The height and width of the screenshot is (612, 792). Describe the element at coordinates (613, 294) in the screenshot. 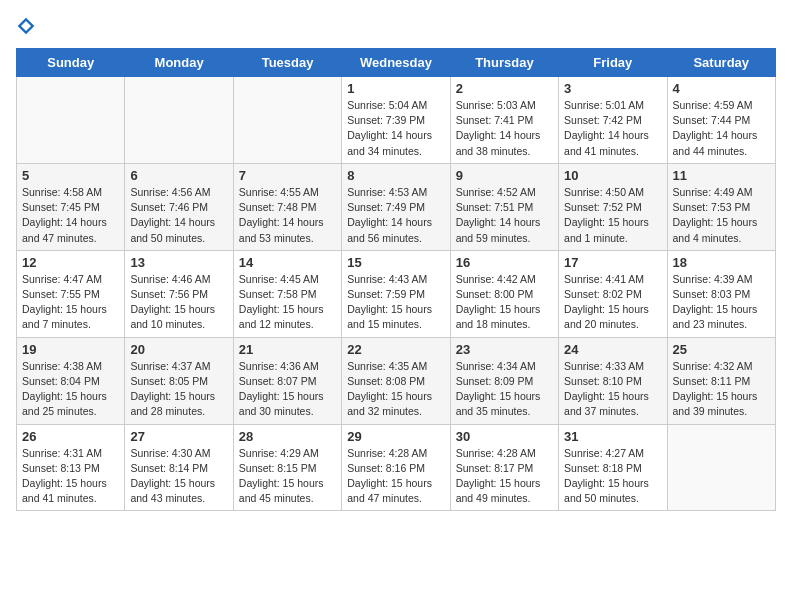

I see `calendar-cell: 17Sunrise: 4:41 AMSunset: 8:02 PMDayligh…` at that location.